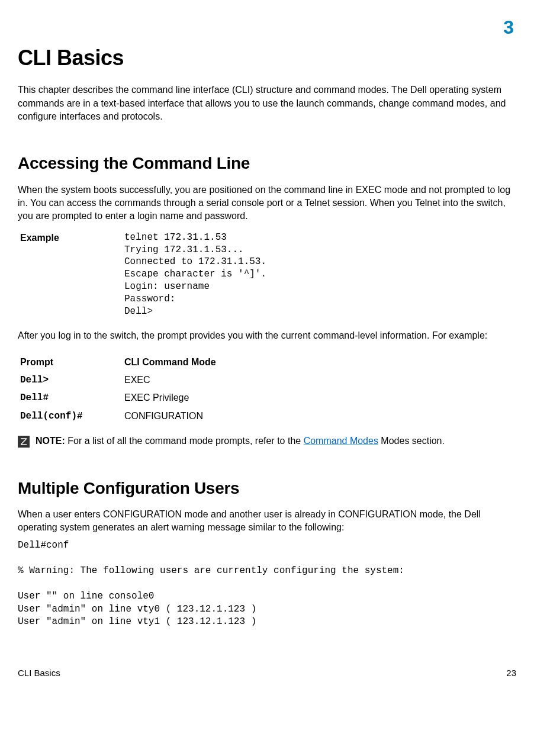 This screenshot has width=534, height=756. Describe the element at coordinates (411, 440) in the screenshot. I see `note-after-link: Modes section.` at that location.